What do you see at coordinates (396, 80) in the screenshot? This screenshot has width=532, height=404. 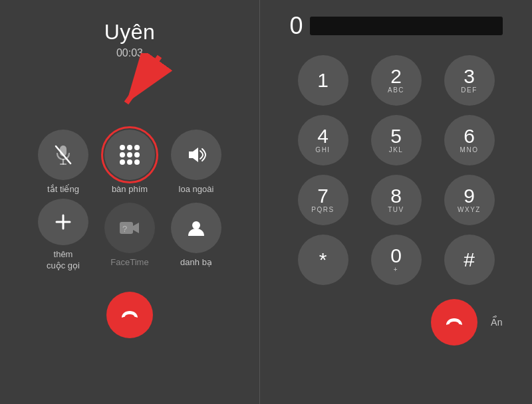 I see `dial-circle-2: 2ABC` at bounding box center [396, 80].